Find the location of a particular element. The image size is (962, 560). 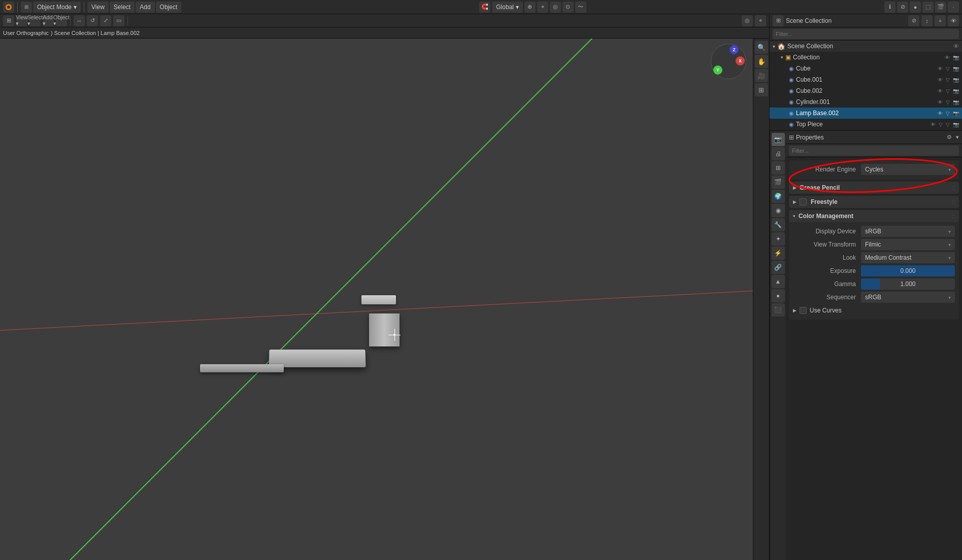

color-management-header: ▾ Color Management :: is located at coordinates (874, 216).